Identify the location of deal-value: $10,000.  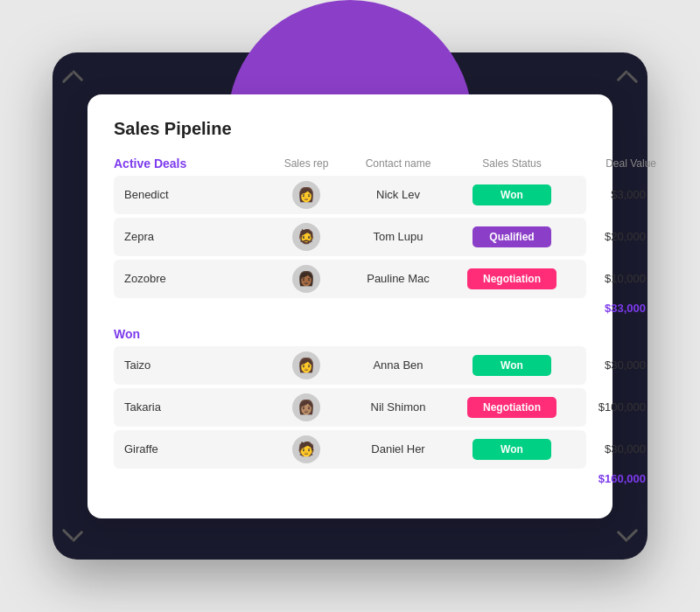
(612, 278).